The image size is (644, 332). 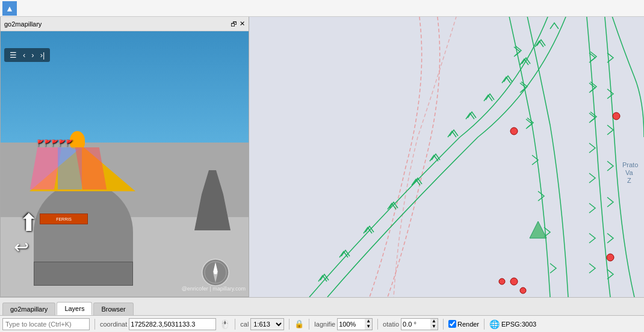 What do you see at coordinates (468, 324) in the screenshot?
I see `render-label: Render` at bounding box center [468, 324].